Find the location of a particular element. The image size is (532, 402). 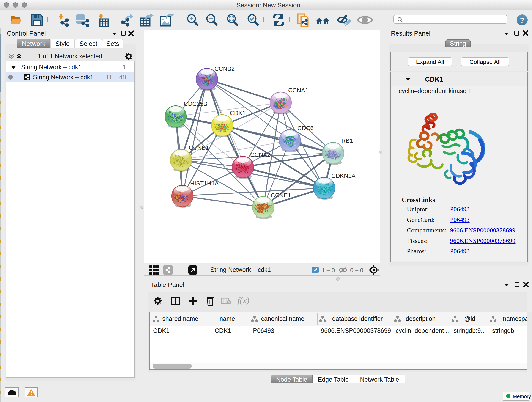

svg-text: CCNB2 is located at coordinates (225, 69).